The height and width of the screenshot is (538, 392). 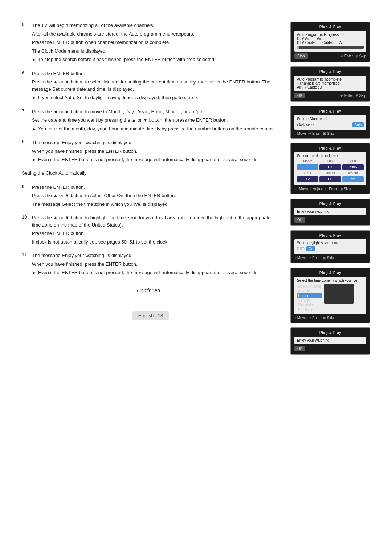 What do you see at coordinates (330, 125) in the screenshot?
I see `tv-box-3-mode-row: Clock Mode Auto` at bounding box center [330, 125].